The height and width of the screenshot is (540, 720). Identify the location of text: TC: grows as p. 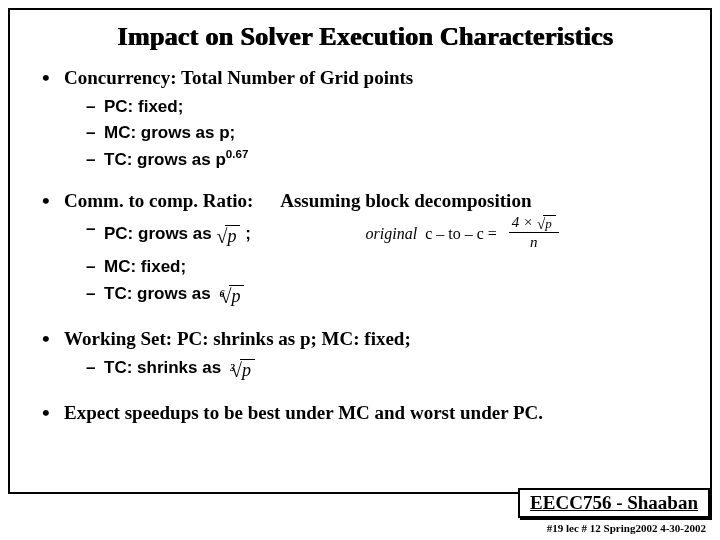
(165, 160).